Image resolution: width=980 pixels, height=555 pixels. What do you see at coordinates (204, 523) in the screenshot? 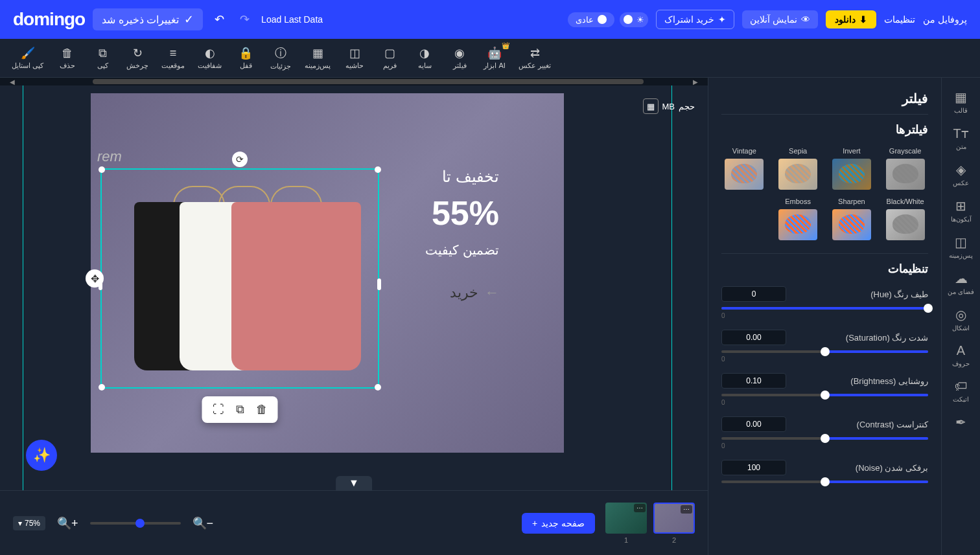
I see `zoom-out-button: 🔍−` at bounding box center [204, 523].